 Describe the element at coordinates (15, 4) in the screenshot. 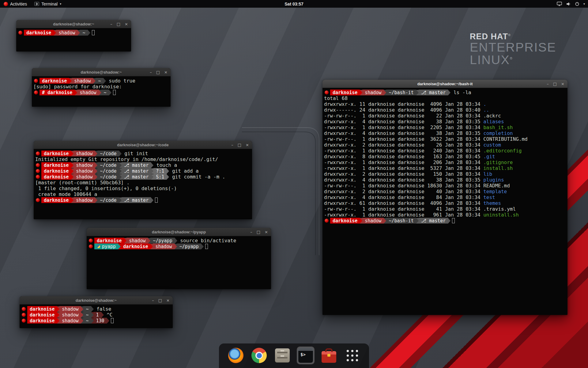

I see `activities-button: Activities` at that location.